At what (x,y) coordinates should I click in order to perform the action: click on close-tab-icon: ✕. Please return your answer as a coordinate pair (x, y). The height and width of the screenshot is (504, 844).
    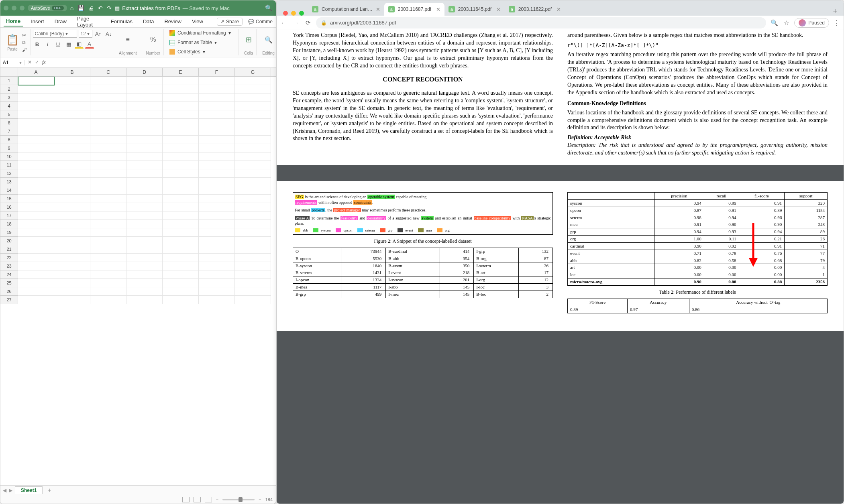
    Looking at the image, I should click on (559, 10).